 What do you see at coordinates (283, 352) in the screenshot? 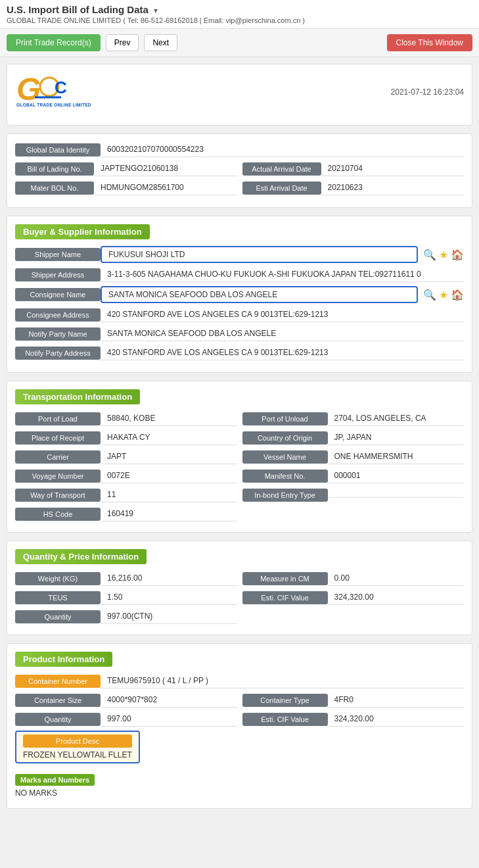
I see `notify-party-address-value: 420 STANFORD AVE LOS ANGELES CA 9 0013TE…` at bounding box center [283, 352].